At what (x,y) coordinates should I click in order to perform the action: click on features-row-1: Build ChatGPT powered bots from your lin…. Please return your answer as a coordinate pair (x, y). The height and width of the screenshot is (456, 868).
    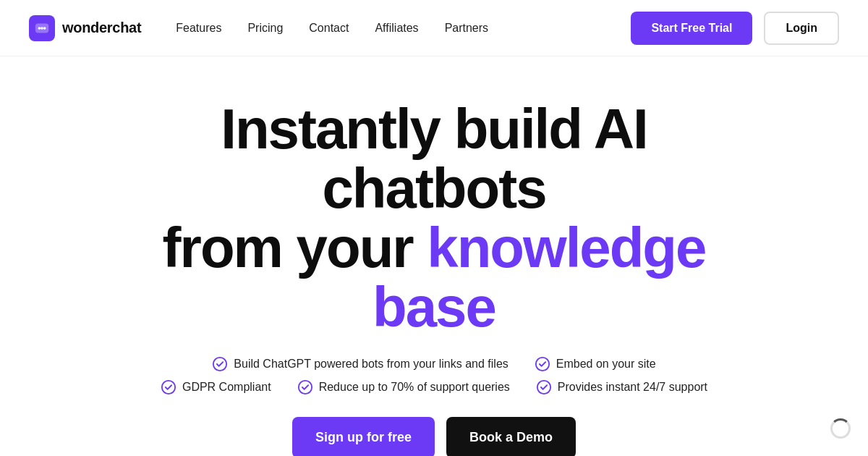
    Looking at the image, I should click on (434, 364).